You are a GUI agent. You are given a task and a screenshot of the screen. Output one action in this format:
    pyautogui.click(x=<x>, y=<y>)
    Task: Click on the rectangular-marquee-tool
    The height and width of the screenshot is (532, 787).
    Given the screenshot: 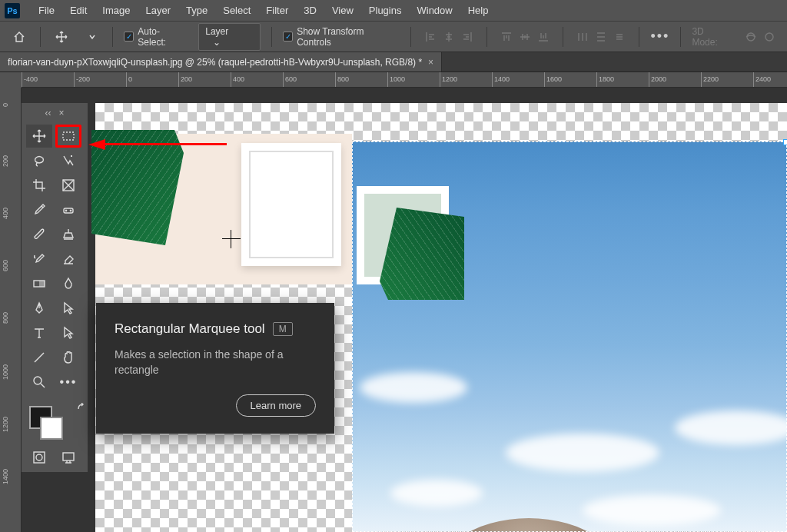 What is the action you would take?
    pyautogui.click(x=68, y=136)
    